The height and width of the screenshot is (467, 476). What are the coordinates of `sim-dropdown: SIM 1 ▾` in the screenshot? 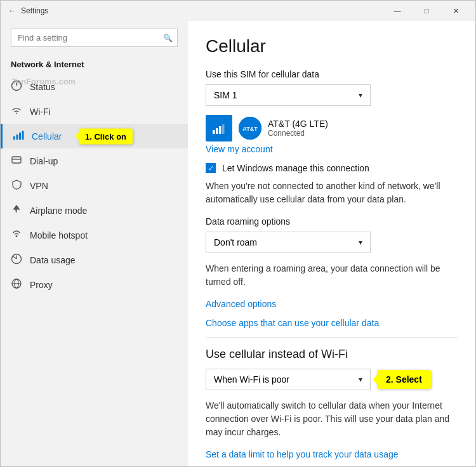 It's located at (288, 95).